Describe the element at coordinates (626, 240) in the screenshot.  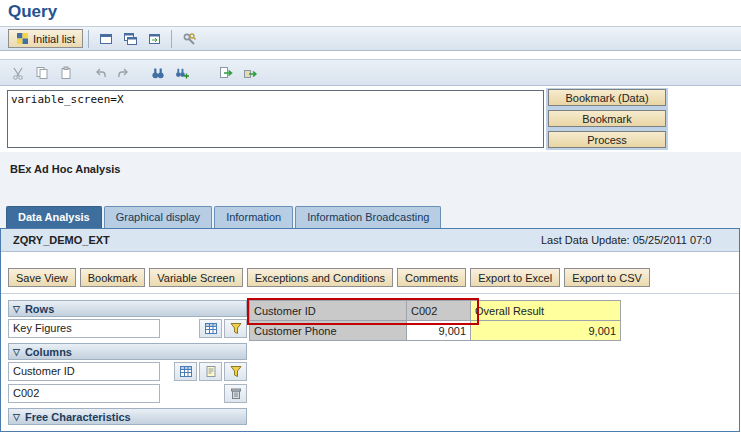
I see `last-data-update: Last Data Update: 05/25/2011 07:0` at that location.